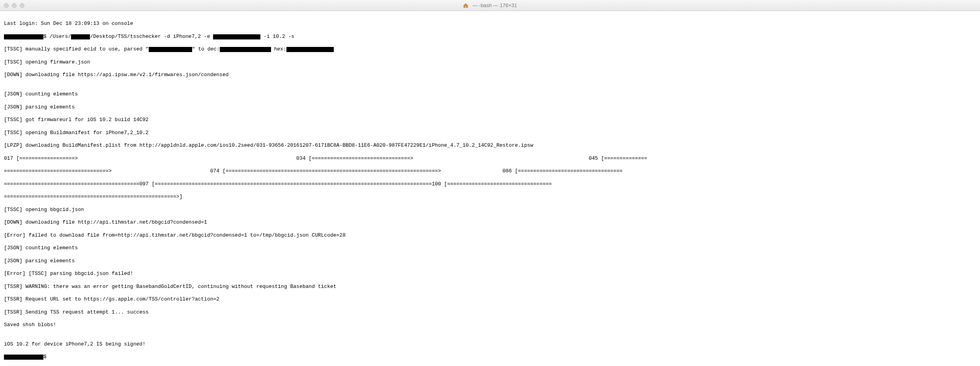  Describe the element at coordinates (490, 133) in the screenshot. I see `line-tssc-bm: [TSSC] opening Buildmanifest for iPhone7…` at that location.